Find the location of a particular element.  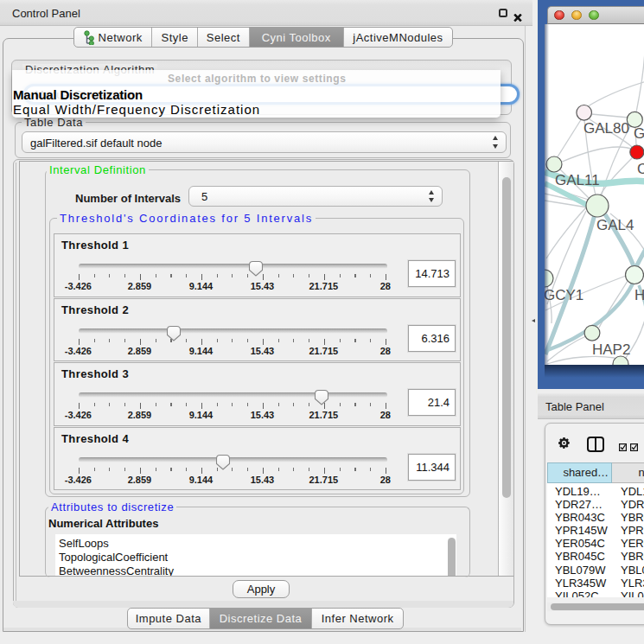

svg-text: GAL11 is located at coordinates (577, 180).